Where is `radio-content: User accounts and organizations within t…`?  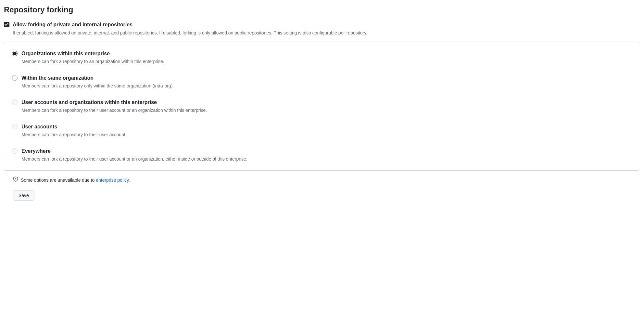
radio-content: User accounts and organizations within t… is located at coordinates (327, 106).